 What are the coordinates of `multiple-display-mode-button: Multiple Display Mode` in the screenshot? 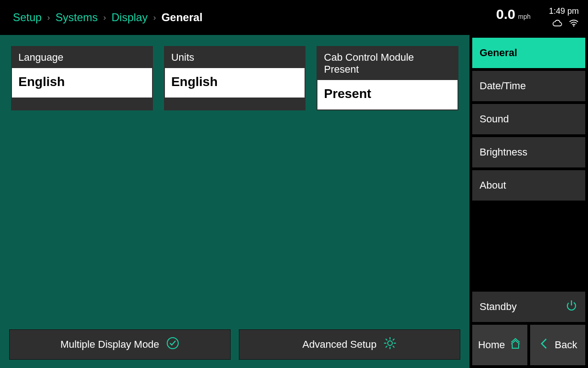 It's located at (120, 345).